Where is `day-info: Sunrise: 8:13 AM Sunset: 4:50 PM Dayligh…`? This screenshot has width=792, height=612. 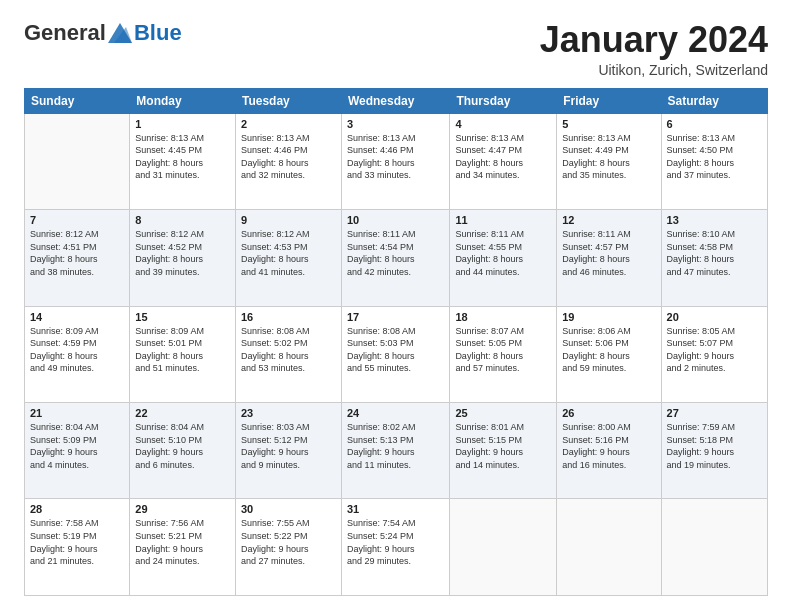 day-info: Sunrise: 8:13 AM Sunset: 4:50 PM Dayligh… is located at coordinates (714, 157).